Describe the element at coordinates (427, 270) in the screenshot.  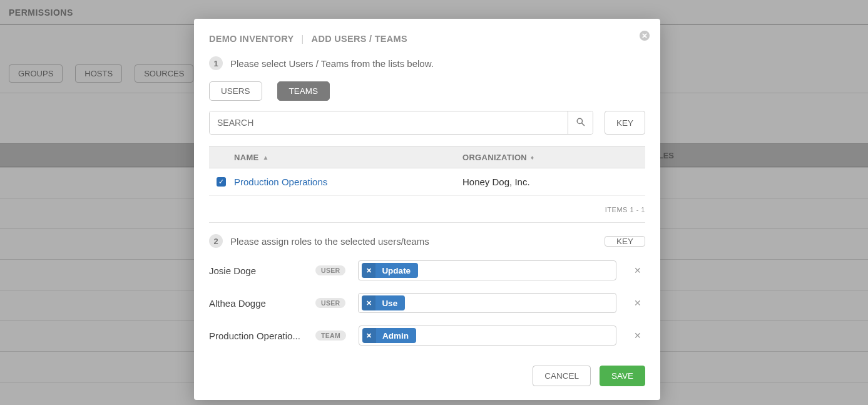
I see `assignment-row: Josie Doge USER ✕ Update ✕` at that location.